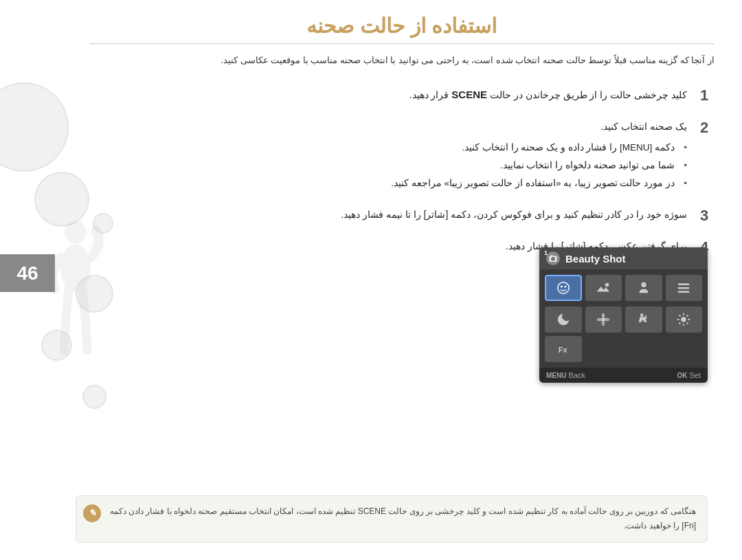 The height and width of the screenshot is (560, 742). I want to click on page-number: 46, so click(27, 273).